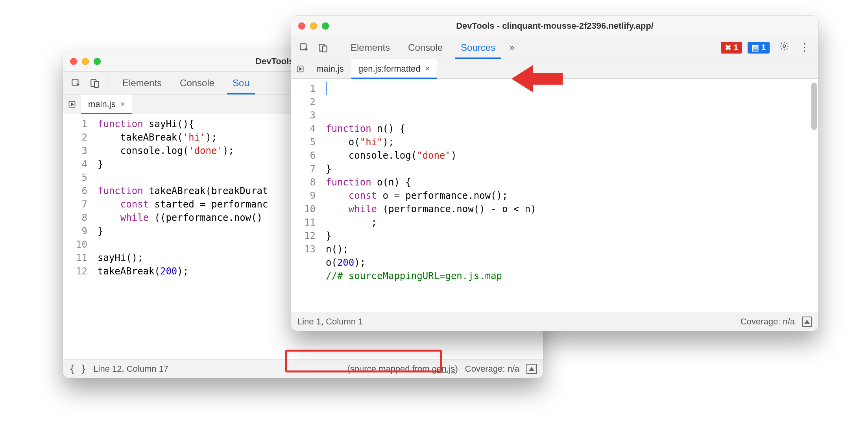  I want to click on settings-gear-icon, so click(784, 47).